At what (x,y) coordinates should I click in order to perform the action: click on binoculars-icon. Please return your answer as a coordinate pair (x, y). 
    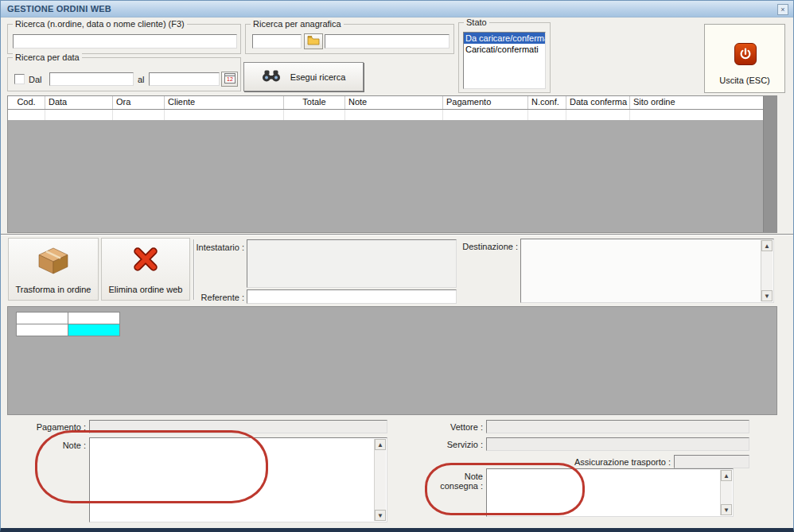
    Looking at the image, I should click on (271, 76).